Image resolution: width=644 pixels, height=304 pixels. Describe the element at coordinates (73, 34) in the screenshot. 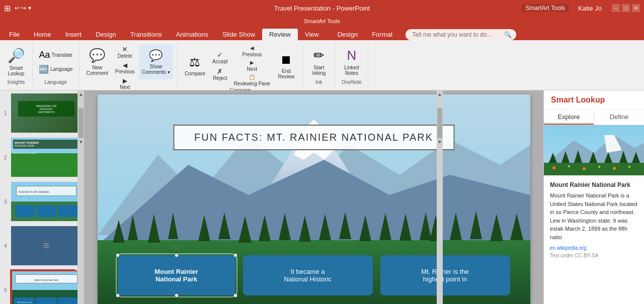

I see `tab-insert: Insert` at that location.